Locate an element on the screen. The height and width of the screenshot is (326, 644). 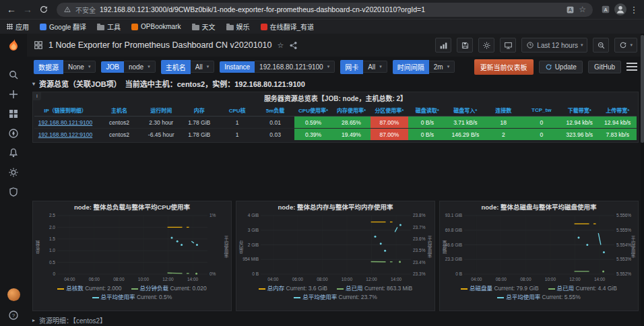
svg-text: 23.5% is located at coordinates (419, 251).